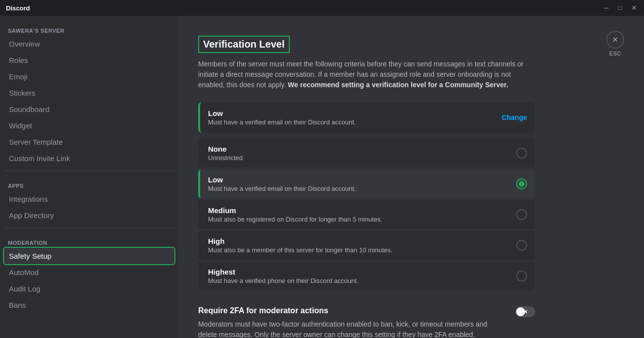 The width and height of the screenshot is (644, 338). I want to click on radio-none, so click(522, 153).